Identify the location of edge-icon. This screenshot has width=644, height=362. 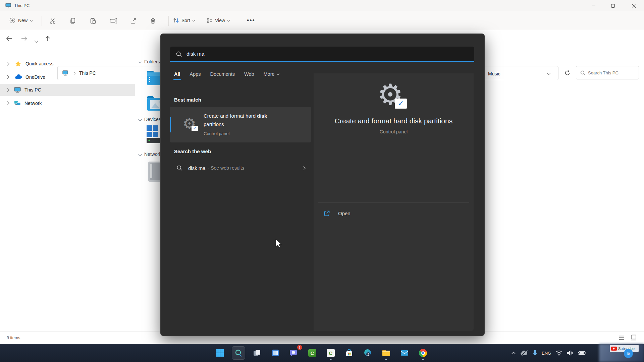
(368, 353).